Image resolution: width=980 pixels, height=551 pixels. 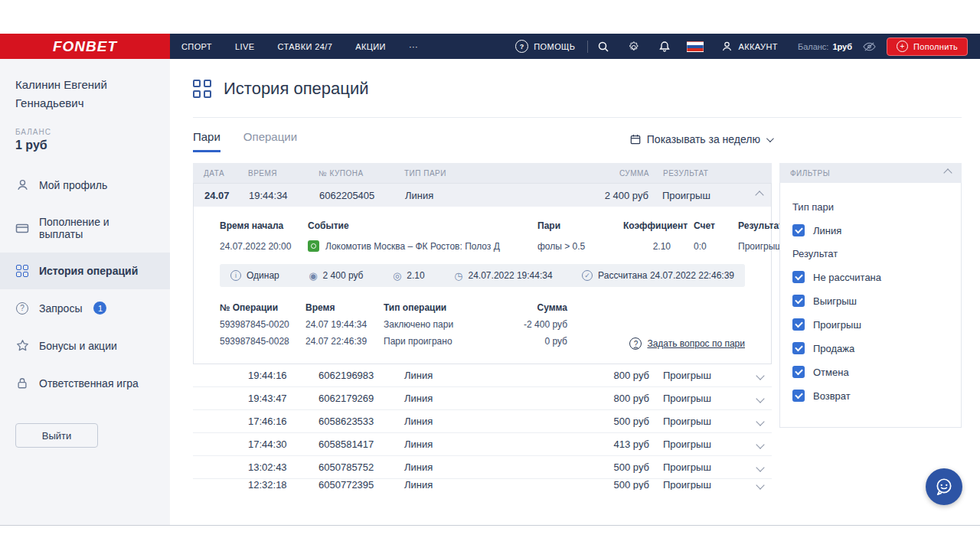 What do you see at coordinates (701, 142) in the screenshot?
I see `period-filter: Показывать за неделю` at bounding box center [701, 142].